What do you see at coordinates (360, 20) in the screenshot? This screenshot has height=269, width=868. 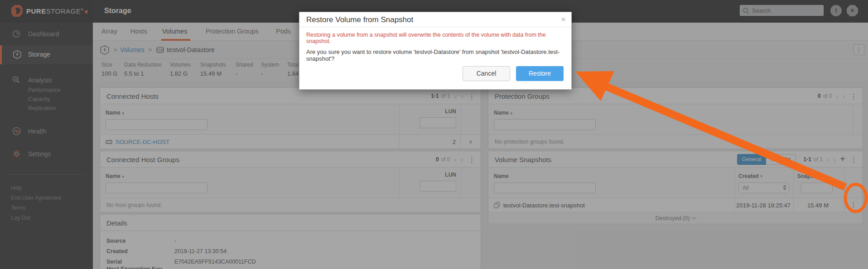 I see `modal-title: Restore Volume from Snapshot` at bounding box center [360, 20].